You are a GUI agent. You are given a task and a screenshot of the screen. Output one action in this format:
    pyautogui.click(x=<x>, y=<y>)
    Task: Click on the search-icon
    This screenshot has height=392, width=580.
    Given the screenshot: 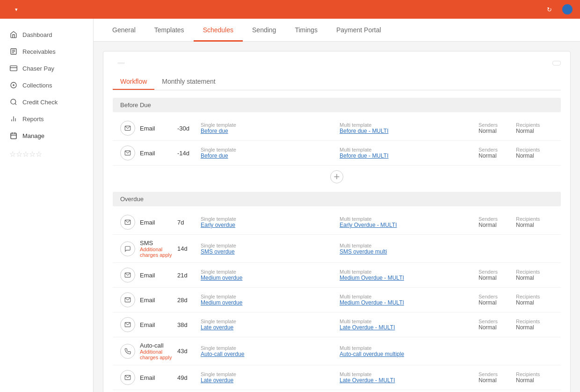 What is the action you would take?
    pyautogui.click(x=14, y=102)
    